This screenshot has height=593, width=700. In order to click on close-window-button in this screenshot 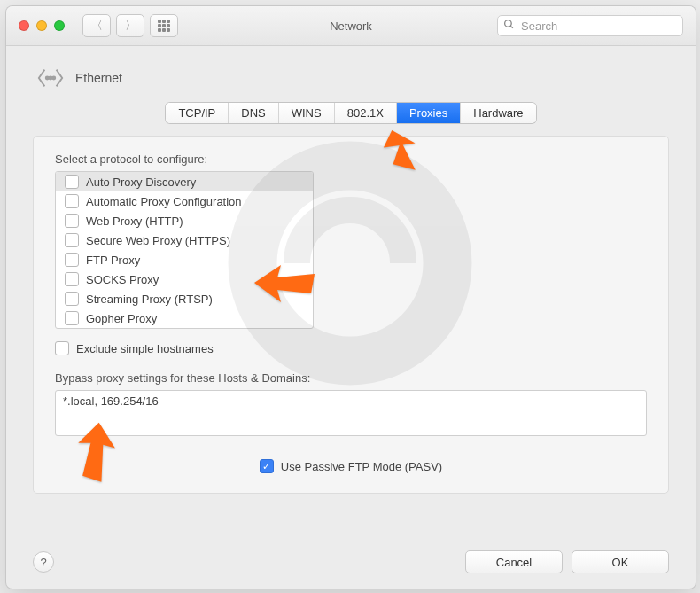, I will do `click(24, 26)`.